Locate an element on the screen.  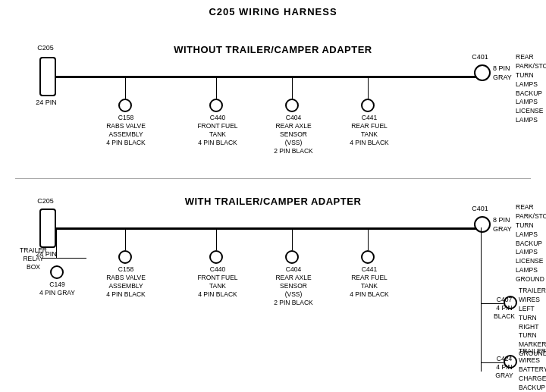
c401-top-connector is located at coordinates (482, 73).